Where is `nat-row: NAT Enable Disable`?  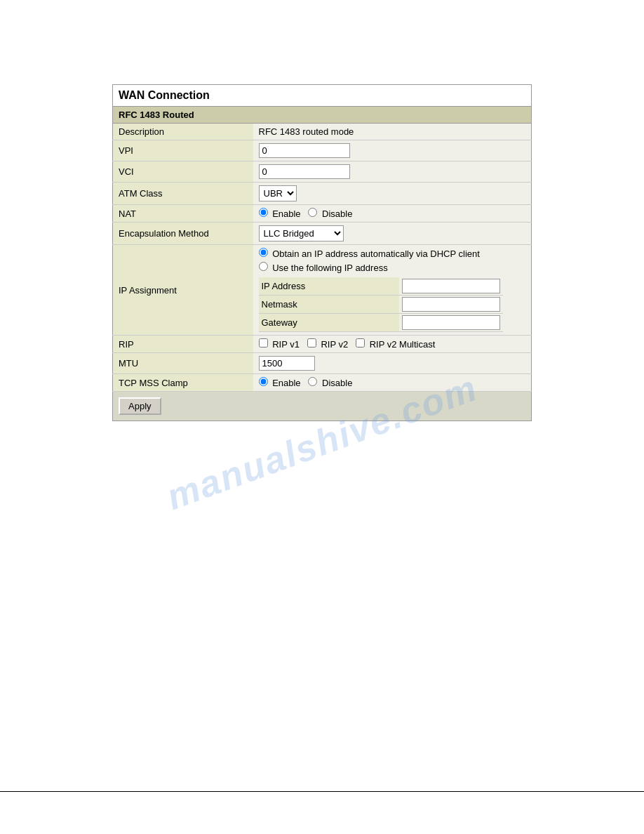
nat-row: NAT Enable Disable is located at coordinates (323, 213).